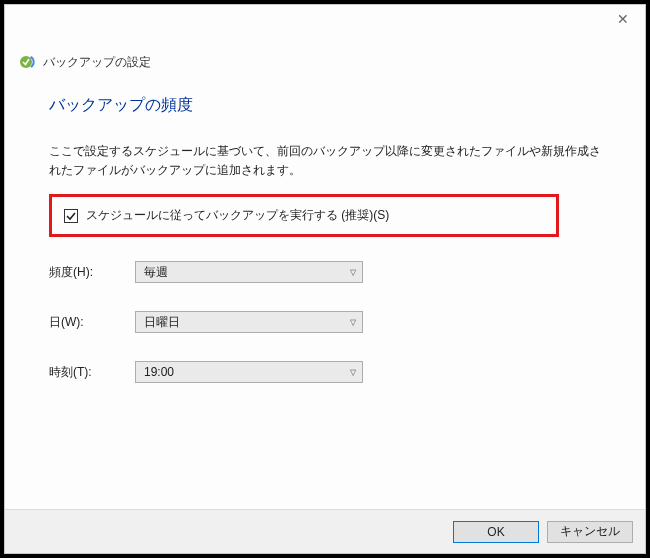 This screenshot has width=650, height=558. I want to click on schedule-checkbox, so click(71, 216).